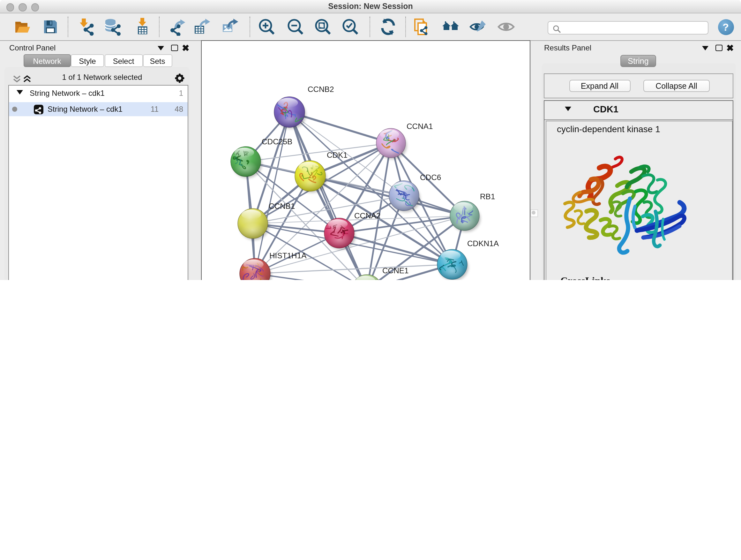 This screenshot has width=741, height=560. What do you see at coordinates (337, 155) in the screenshot?
I see `svg-text: CDK1` at bounding box center [337, 155].